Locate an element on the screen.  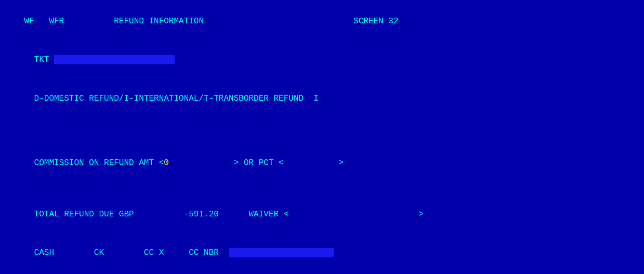
line-commission: COMMISSION ON REFUND AMT <0 > OR PCT < > is located at coordinates (322, 163).